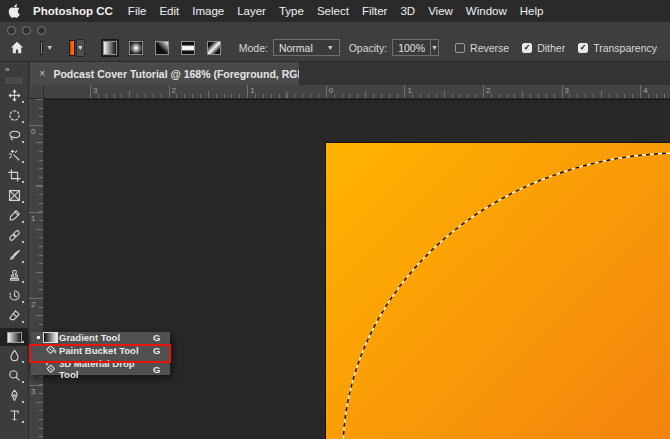 Image resolution: width=670 pixels, height=439 pixels. I want to click on opacity-dropdown-button: ▼, so click(435, 48).